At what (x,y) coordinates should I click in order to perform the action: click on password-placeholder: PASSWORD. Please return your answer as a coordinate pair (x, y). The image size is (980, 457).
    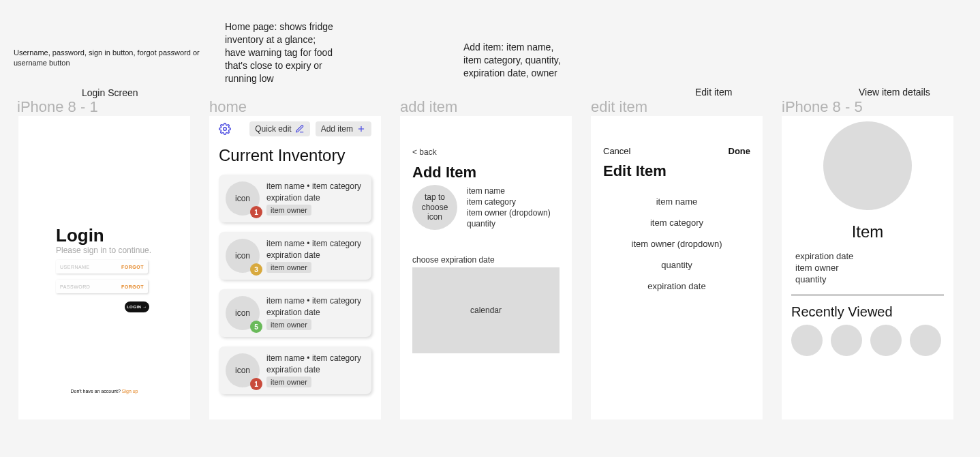
    Looking at the image, I should click on (75, 286).